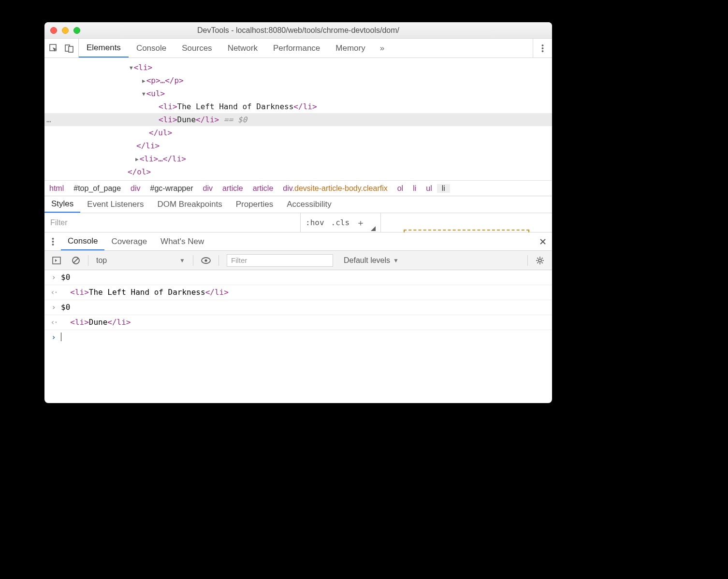 The width and height of the screenshot is (728, 579). Describe the element at coordinates (65, 30) in the screenshot. I see `traffic-lights` at that location.